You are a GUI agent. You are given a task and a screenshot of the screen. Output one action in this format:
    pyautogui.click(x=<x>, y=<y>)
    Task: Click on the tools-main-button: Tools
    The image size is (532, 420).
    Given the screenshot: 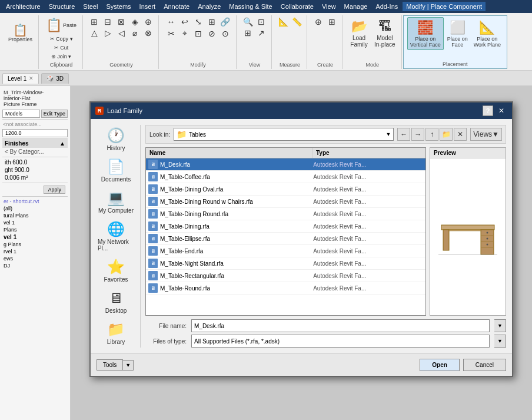 What is the action you would take?
    pyautogui.click(x=109, y=365)
    